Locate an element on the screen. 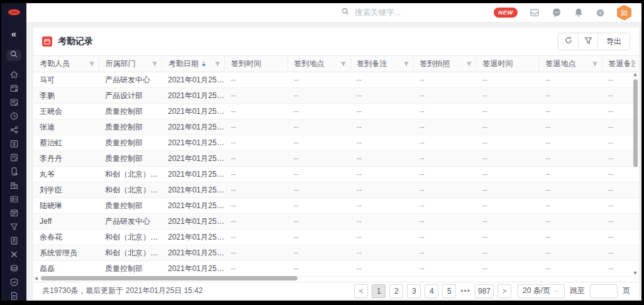  page-button-4: 4 is located at coordinates (431, 291).